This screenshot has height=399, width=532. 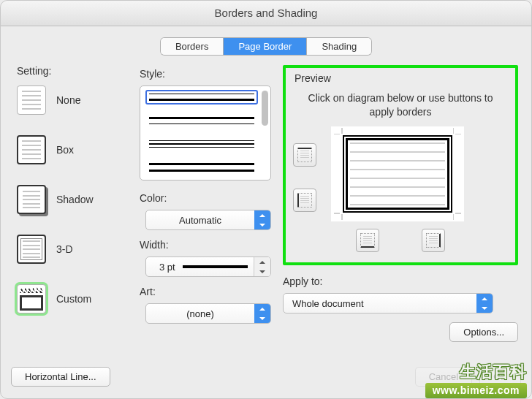 I want to click on art-value: (none), so click(x=200, y=314).